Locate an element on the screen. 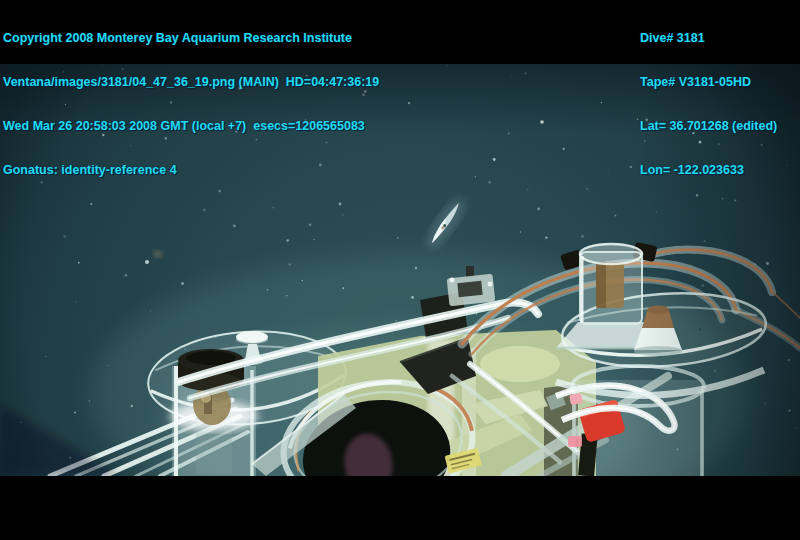 Image resolution: width=800 pixels, height=540 pixels. overlay-top-right: Dive# 3181 Tape# V3181-05HD Lat= 36.7012… is located at coordinates (708, 104).